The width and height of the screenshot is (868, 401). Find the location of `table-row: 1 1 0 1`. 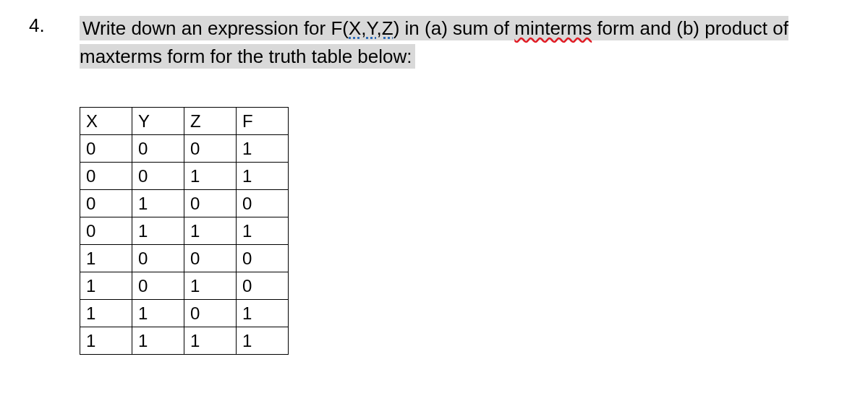

table-row: 1 1 0 1 is located at coordinates (184, 314).